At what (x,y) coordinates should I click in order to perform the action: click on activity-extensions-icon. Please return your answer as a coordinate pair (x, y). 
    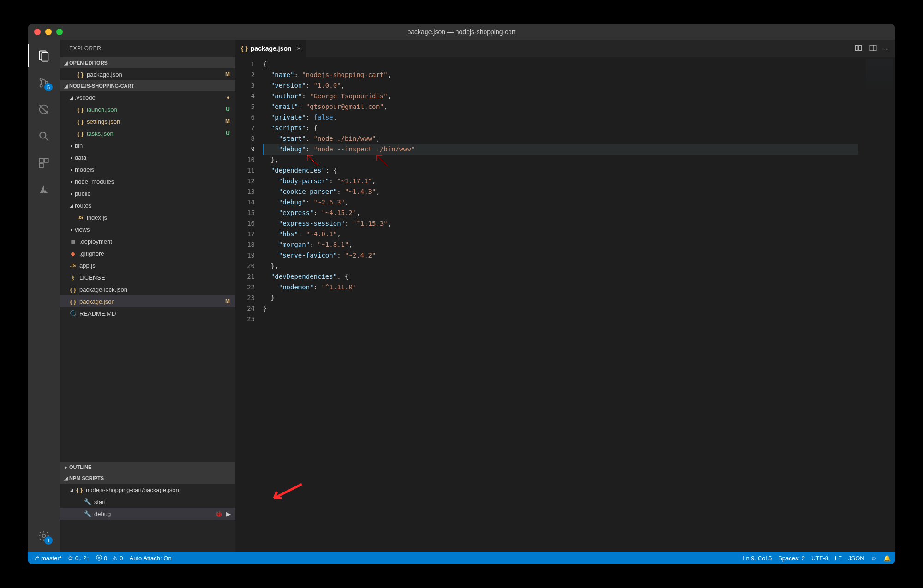
    Looking at the image, I should click on (44, 163).